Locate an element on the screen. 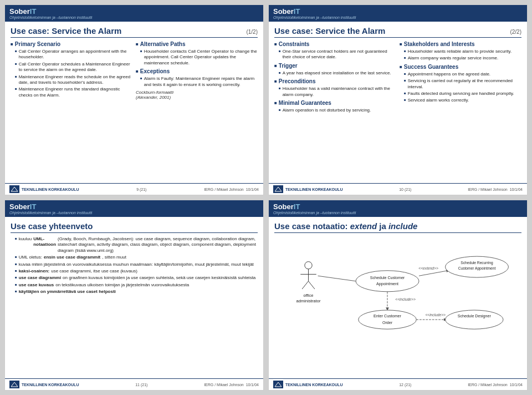 The width and height of the screenshot is (532, 395). slide-2-title: Use case: Service the Alarm (2/2) is located at coordinates (398, 32).